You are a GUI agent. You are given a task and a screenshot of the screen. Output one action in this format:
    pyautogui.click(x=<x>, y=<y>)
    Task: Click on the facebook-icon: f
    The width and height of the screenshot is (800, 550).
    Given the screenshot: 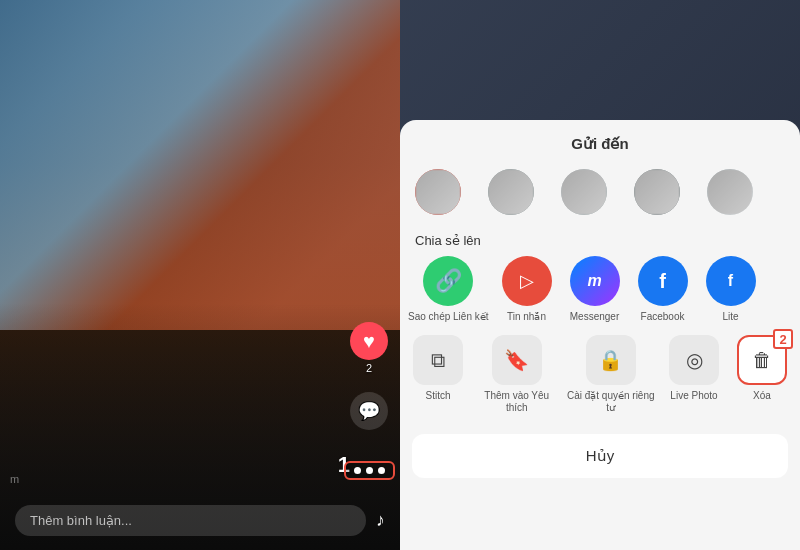 What is the action you would take?
    pyautogui.click(x=663, y=281)
    